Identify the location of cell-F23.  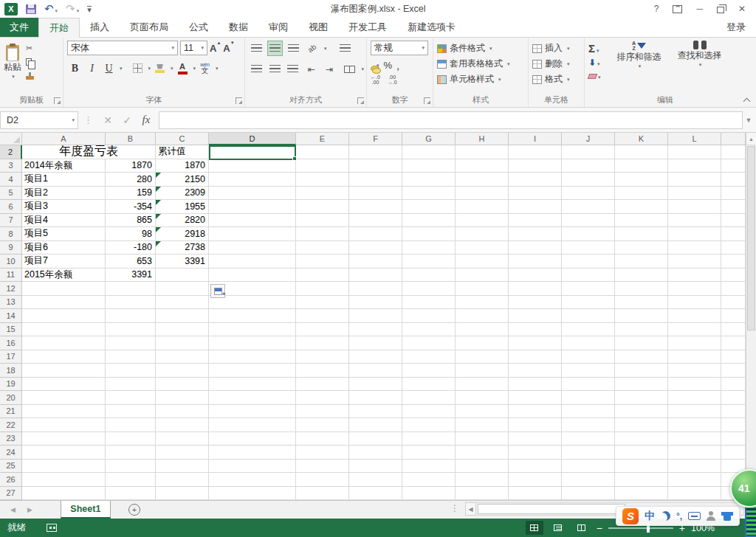
(376, 440).